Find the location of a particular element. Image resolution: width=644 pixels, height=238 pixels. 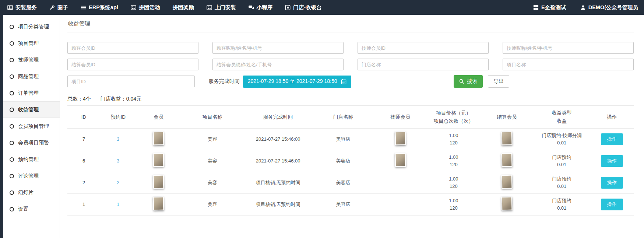

table-row: 1 1 美容 项目核销,无预约时间 美容店 1.00120 门店预约0.01 操… is located at coordinates (351, 205).